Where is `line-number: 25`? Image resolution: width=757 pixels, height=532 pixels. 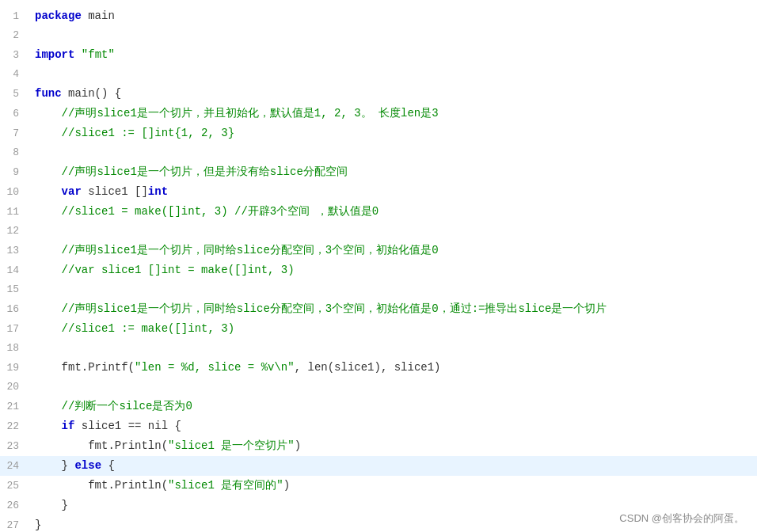 line-number: 25 is located at coordinates (16, 486).